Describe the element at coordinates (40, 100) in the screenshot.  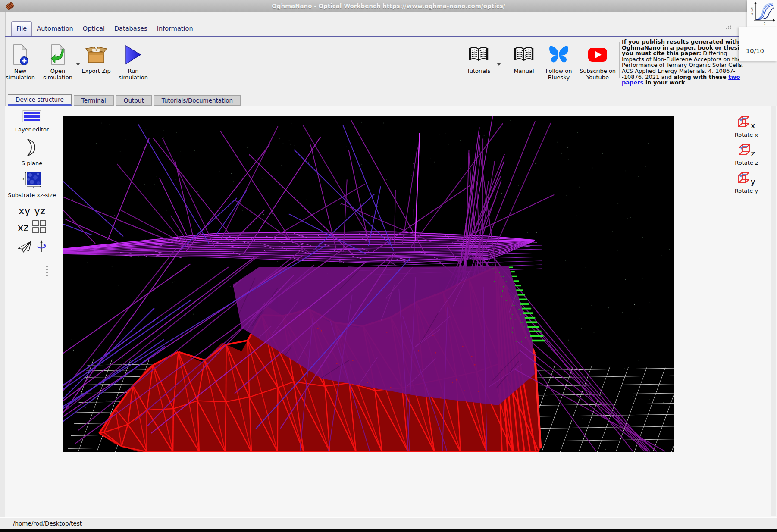
I see `tab-device-structure: Device structure` at that location.